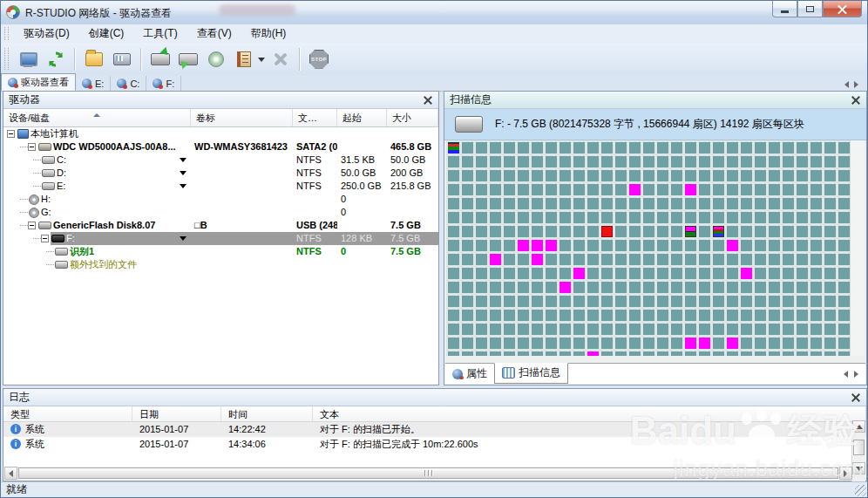 The height and width of the screenshot is (498, 868). I want to click on column-time: 时间, so click(267, 413).